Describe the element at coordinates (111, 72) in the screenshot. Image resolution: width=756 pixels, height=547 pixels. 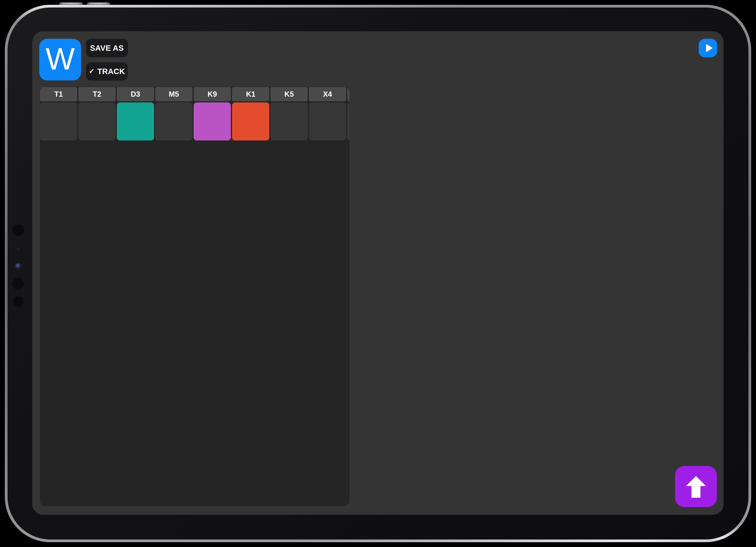
I see `track-label: TRACK` at that location.